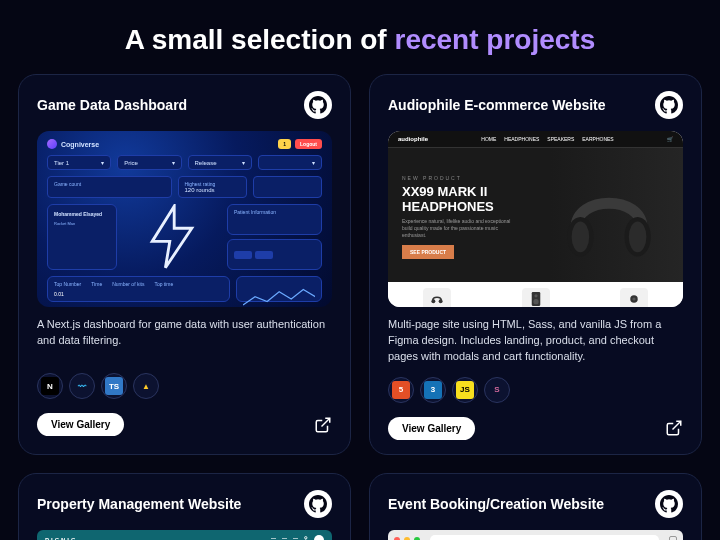 This screenshot has width=720, height=540. Describe the element at coordinates (62, 163) in the screenshot. I see `preview-filter: Tier 1` at that location.